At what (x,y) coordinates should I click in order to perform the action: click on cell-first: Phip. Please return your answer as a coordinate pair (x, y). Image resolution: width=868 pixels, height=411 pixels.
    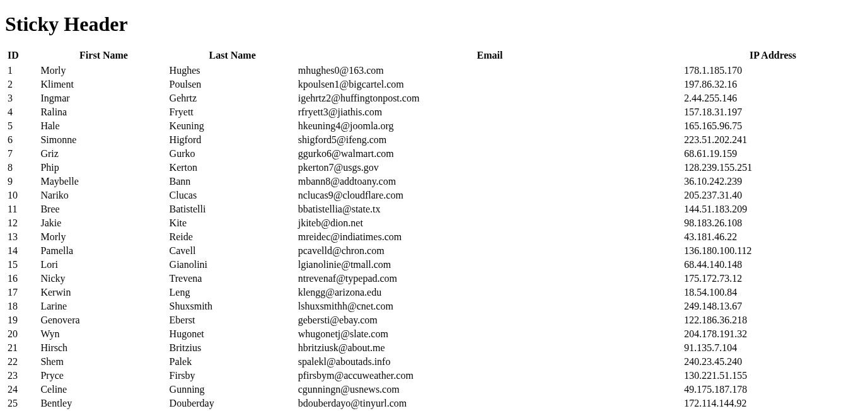
    Looking at the image, I should click on (103, 168).